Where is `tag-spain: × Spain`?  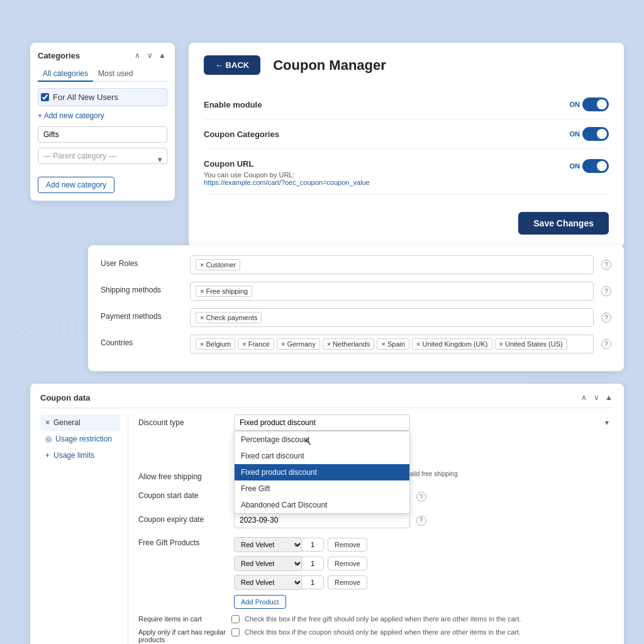
tag-spain: × Spain is located at coordinates (393, 344).